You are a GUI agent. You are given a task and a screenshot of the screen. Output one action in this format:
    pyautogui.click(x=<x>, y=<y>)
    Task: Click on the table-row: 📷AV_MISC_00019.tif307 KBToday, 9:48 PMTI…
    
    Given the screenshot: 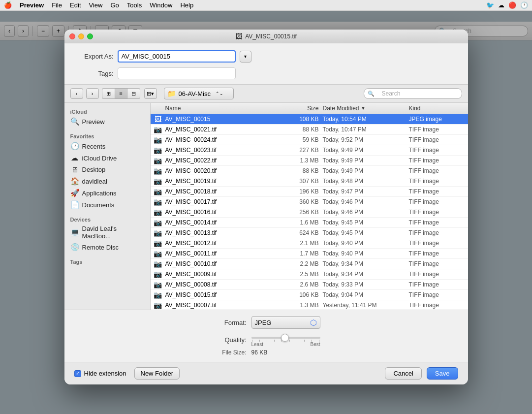 What is the action you would take?
    pyautogui.click(x=309, y=181)
    